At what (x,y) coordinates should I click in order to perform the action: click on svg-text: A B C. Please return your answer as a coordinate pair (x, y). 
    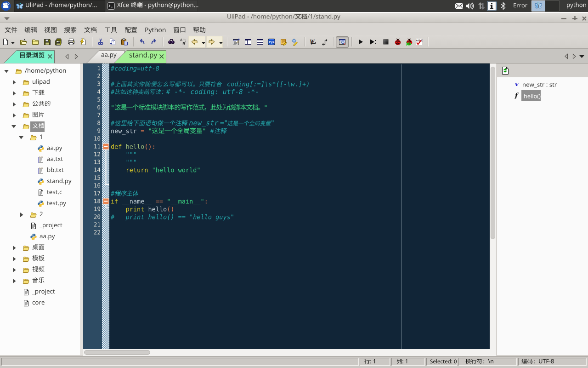
    Looking at the image, I should click on (420, 40).